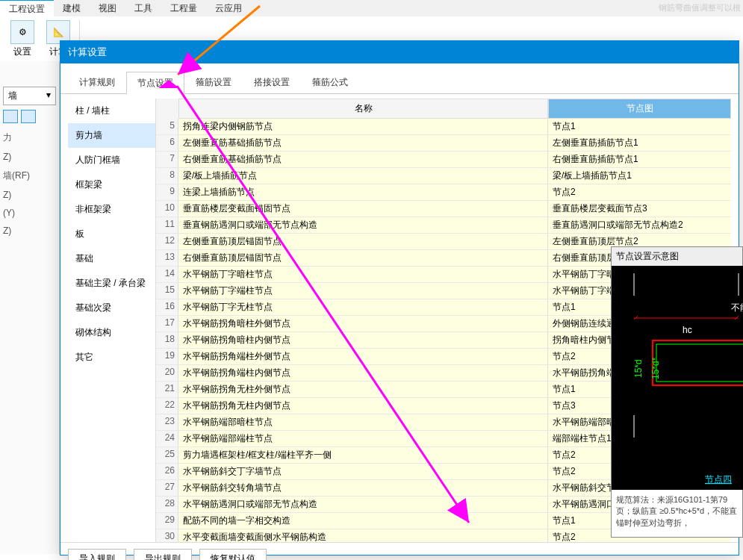 This screenshot has height=560, width=743. I want to click on table-row: 7右侧垂直筋基础插筋节点右侧垂直筋插筋节点1, so click(444, 160).